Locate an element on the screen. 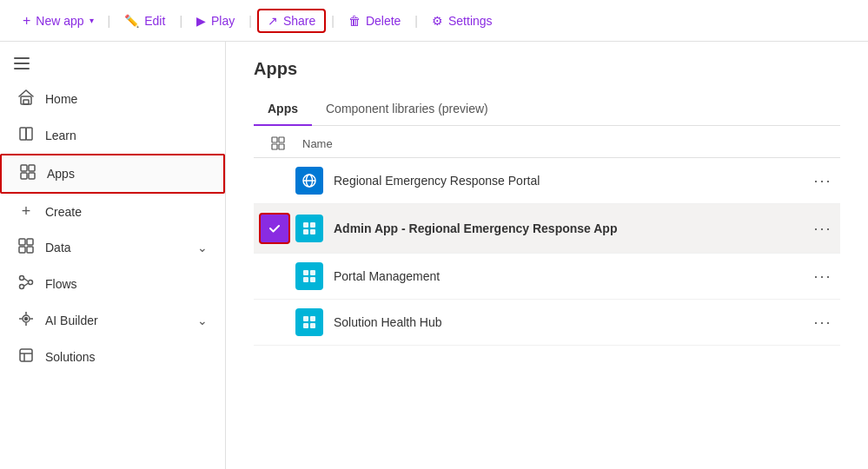  settings-icon: ⚙ is located at coordinates (438, 21).